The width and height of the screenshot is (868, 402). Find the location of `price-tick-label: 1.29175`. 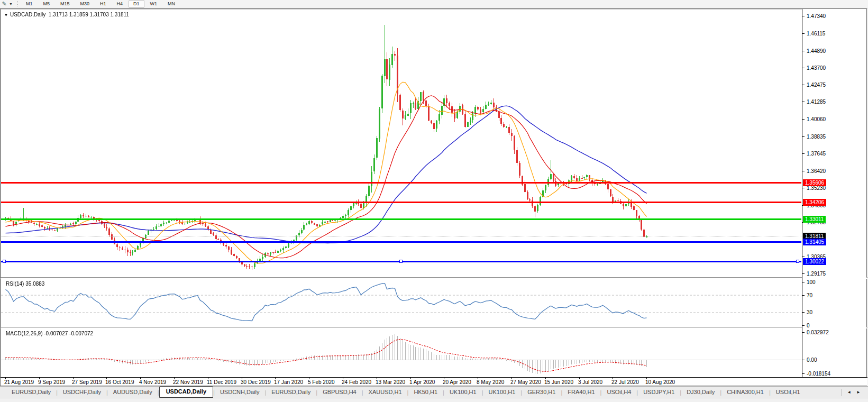

price-tick-label: 1.29175 is located at coordinates (816, 274).